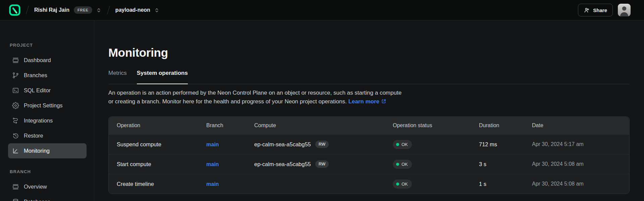 The image size is (644, 201). Describe the element at coordinates (15, 91) in the screenshot. I see `sql-editor-icon` at that location.